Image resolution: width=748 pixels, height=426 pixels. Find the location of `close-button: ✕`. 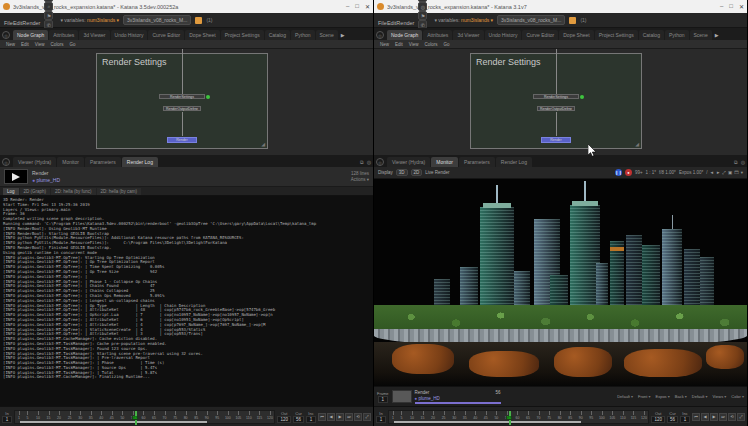

close-button: ✕ is located at coordinates (742, 6).